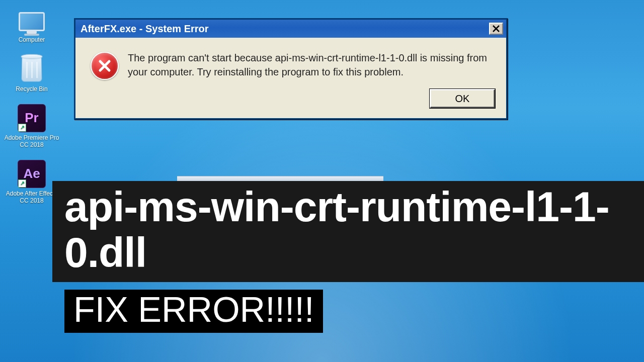 The height and width of the screenshot is (362, 644). Describe the element at coordinates (462, 99) in the screenshot. I see `ok-button: OK` at that location.